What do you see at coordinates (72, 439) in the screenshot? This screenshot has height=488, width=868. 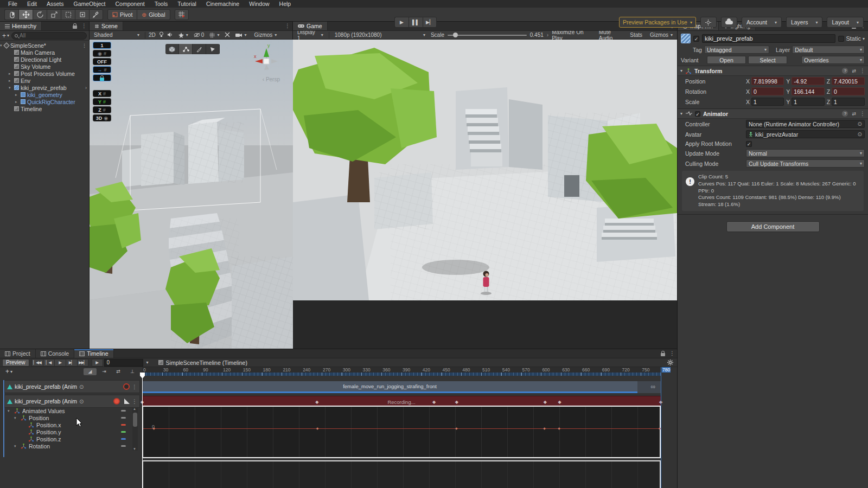 I see `animated-property-row: Position.z` at bounding box center [72, 439].